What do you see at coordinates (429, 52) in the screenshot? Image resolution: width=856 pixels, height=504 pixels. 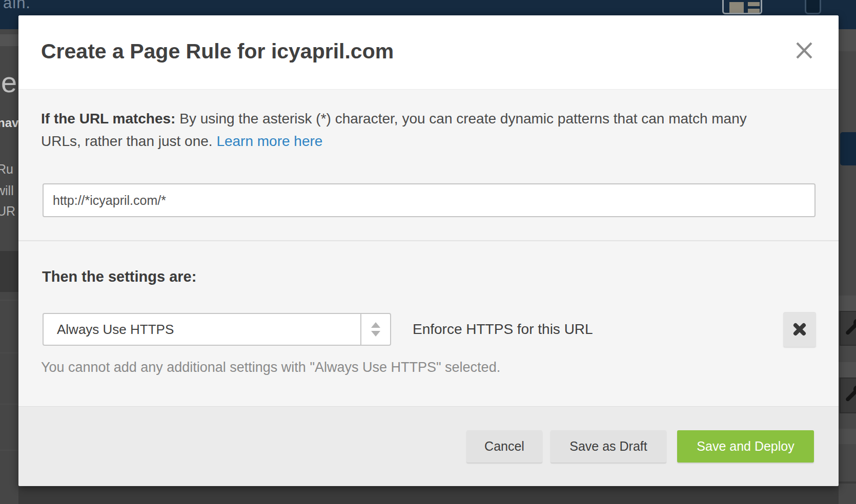 I see `modal-header: Create a Page Rule for icyapril.com` at bounding box center [429, 52].